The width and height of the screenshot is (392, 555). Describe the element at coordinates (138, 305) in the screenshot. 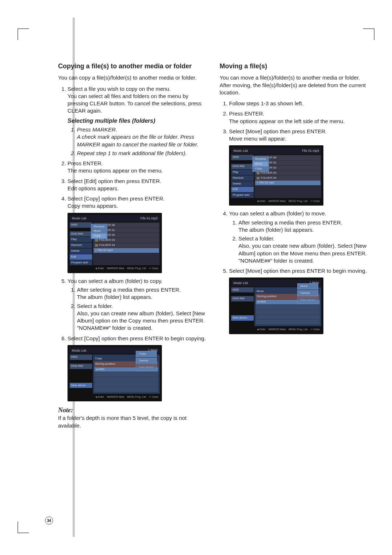

I see `copy-step-5: You can select a album (folder) to copy.…` at that location.